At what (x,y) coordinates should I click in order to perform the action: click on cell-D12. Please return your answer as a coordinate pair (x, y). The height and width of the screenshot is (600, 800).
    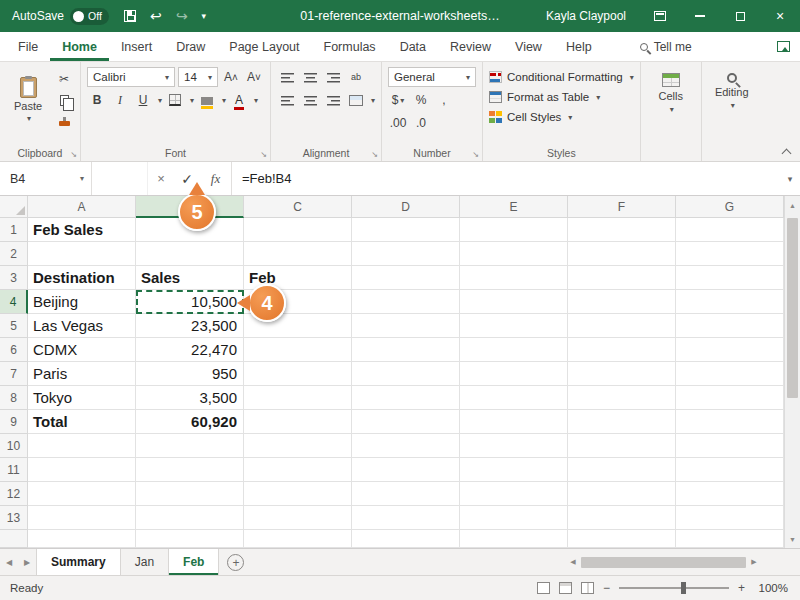
    Looking at the image, I should click on (406, 494).